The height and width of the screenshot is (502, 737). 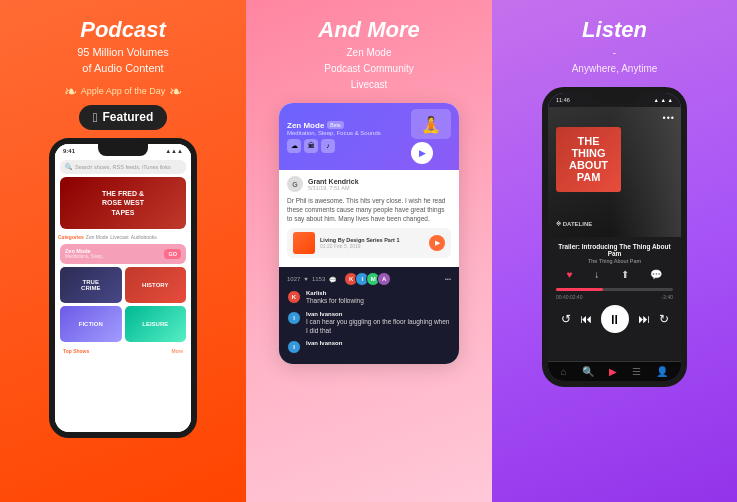 I want to click on panel3-sub: Anywhere, Anytime, so click(x=615, y=68).